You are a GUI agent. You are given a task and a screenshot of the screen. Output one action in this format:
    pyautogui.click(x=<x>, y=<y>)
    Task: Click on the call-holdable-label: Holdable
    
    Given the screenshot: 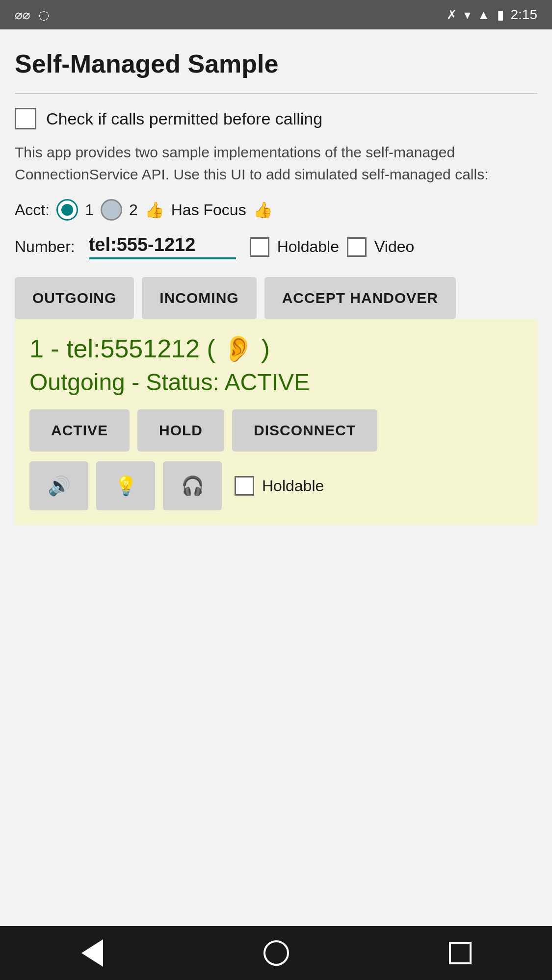 What is the action you would take?
    pyautogui.click(x=293, y=486)
    